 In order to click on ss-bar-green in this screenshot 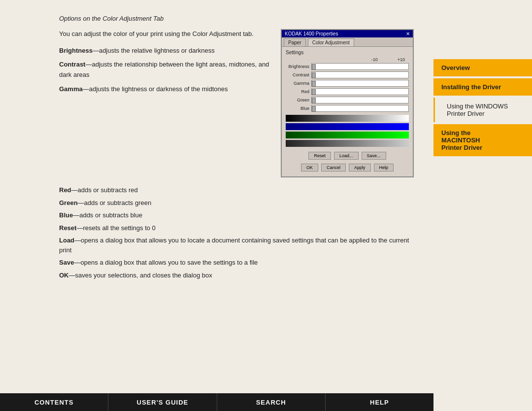, I will do `click(347, 135)`.